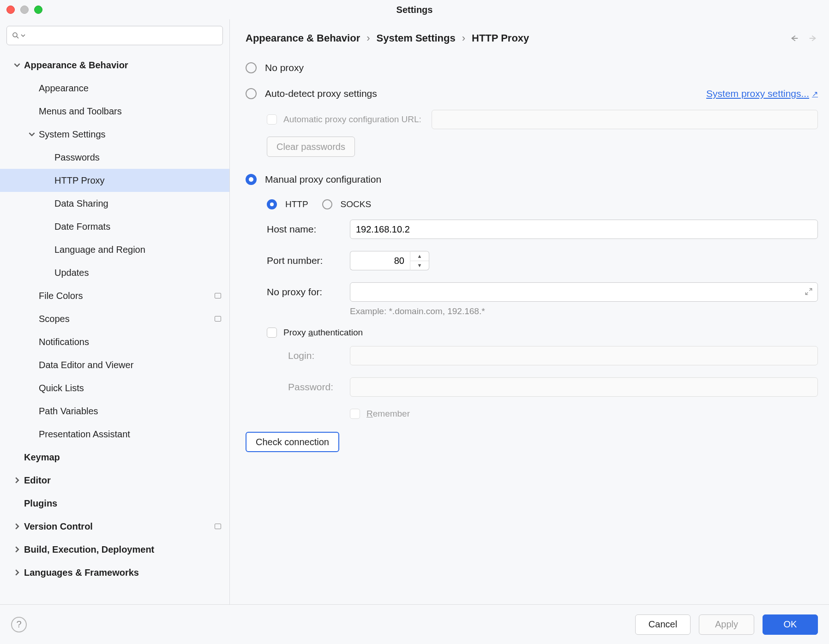 This screenshot has height=644, width=829. Describe the element at coordinates (308, 292) in the screenshot. I see `no-proxy-for-label: No proxy for:` at that location.